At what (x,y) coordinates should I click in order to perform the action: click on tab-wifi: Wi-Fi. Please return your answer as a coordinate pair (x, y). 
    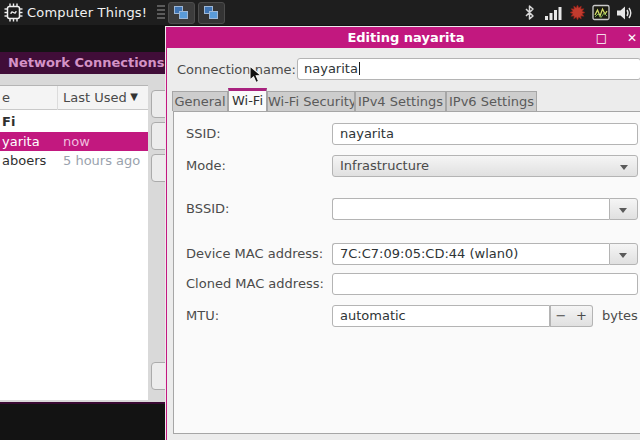
    Looking at the image, I should click on (248, 100).